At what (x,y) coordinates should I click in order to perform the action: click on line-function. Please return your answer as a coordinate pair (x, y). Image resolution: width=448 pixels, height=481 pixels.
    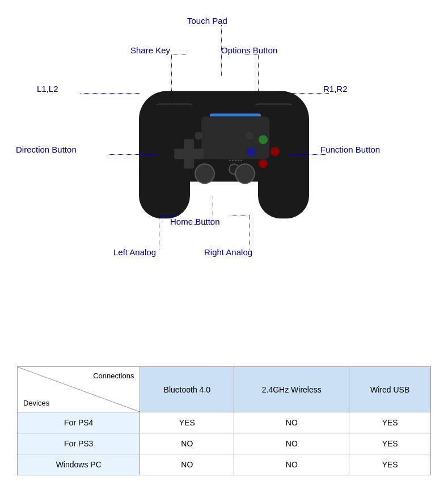
    Looking at the image, I should click on (307, 154).